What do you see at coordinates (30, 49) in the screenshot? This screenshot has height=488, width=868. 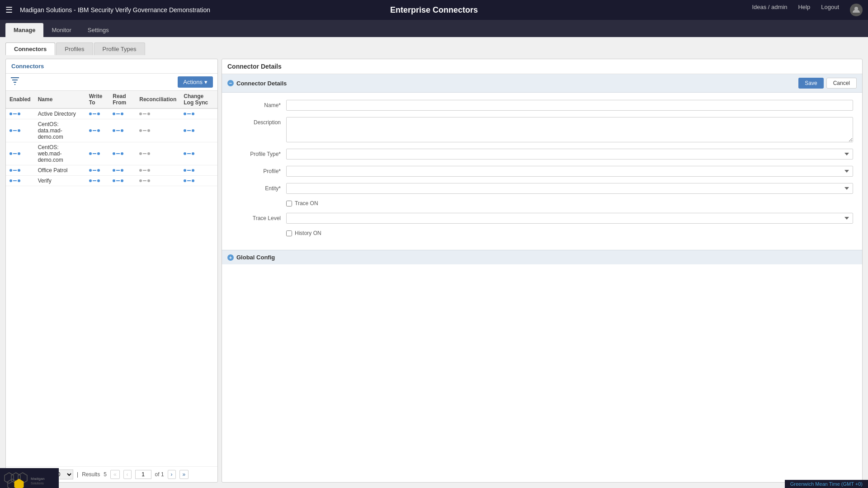 I see `sub-tab-connectors: Connectors` at bounding box center [30, 49].